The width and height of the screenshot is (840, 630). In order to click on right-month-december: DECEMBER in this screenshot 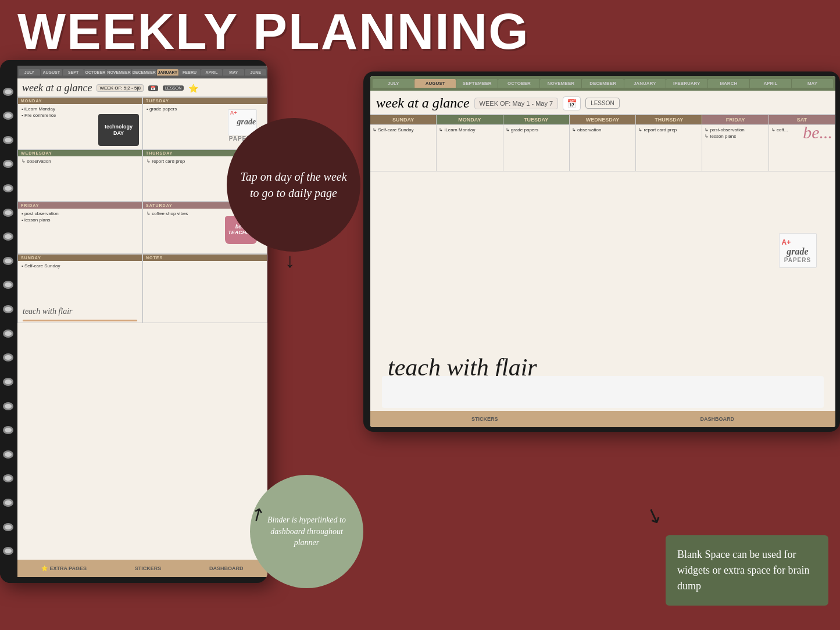, I will do `click(602, 84)`.